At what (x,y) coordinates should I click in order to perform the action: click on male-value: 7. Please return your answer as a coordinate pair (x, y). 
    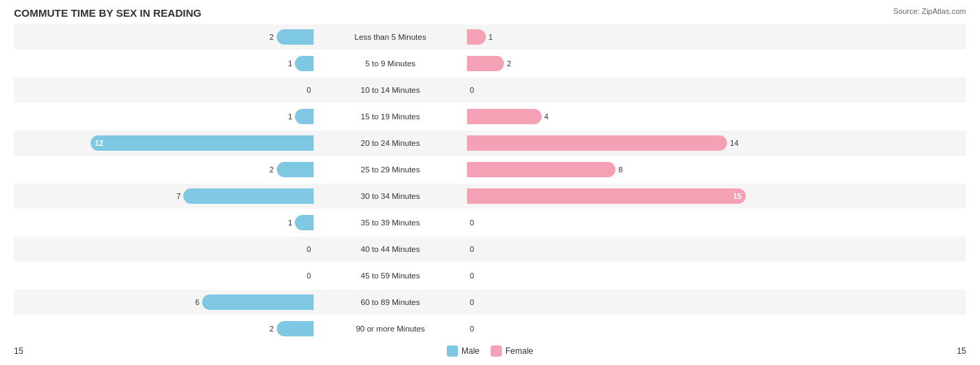
    Looking at the image, I should click on (175, 196).